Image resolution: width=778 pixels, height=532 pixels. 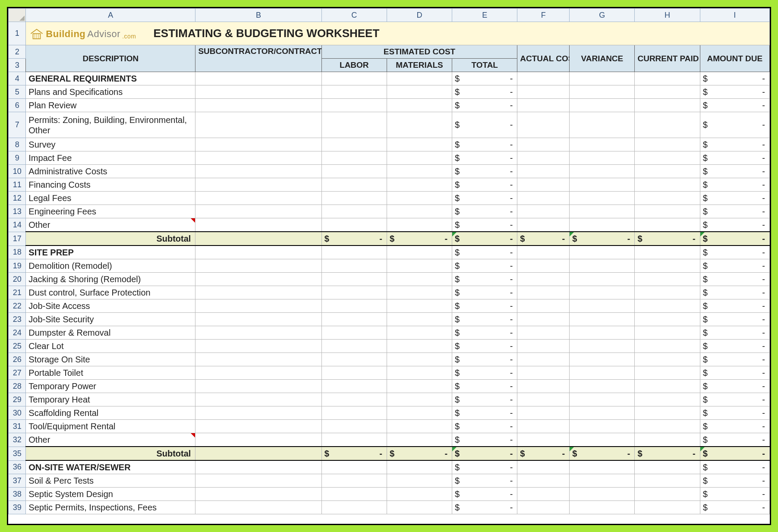 I want to click on description-cell: Survey, so click(x=110, y=145).